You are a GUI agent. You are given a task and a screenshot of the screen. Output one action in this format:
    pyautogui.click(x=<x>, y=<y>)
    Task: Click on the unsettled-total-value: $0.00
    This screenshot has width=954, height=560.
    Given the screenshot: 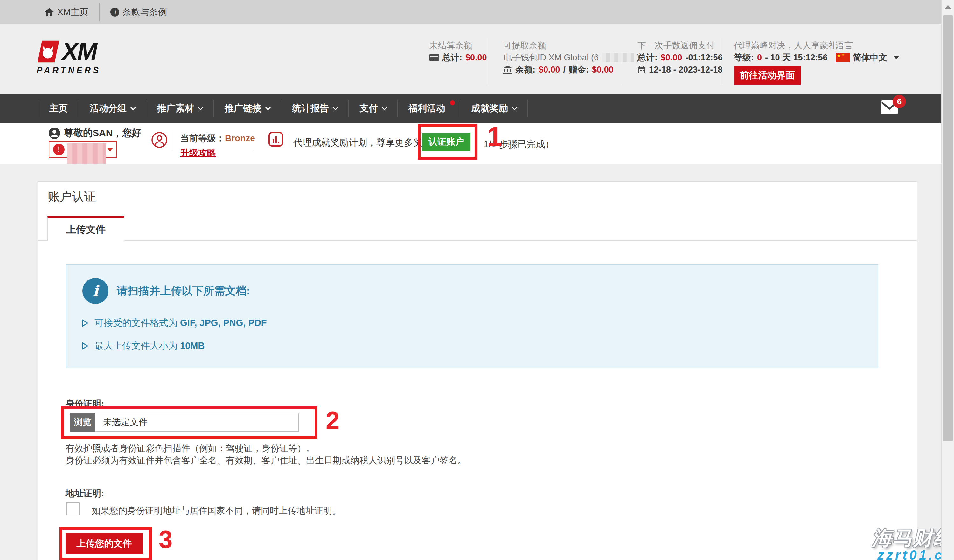 What is the action you would take?
    pyautogui.click(x=476, y=58)
    